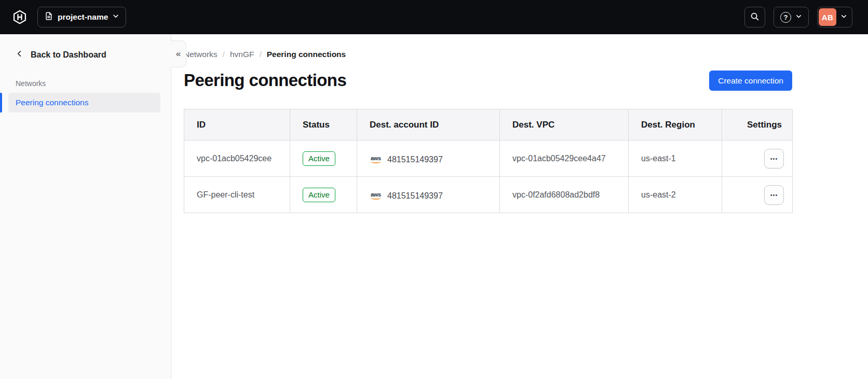 Image resolution: width=868 pixels, height=379 pixels. I want to click on table-row: vpc-01acb05429cee Active aws 48151514939…, so click(489, 159).